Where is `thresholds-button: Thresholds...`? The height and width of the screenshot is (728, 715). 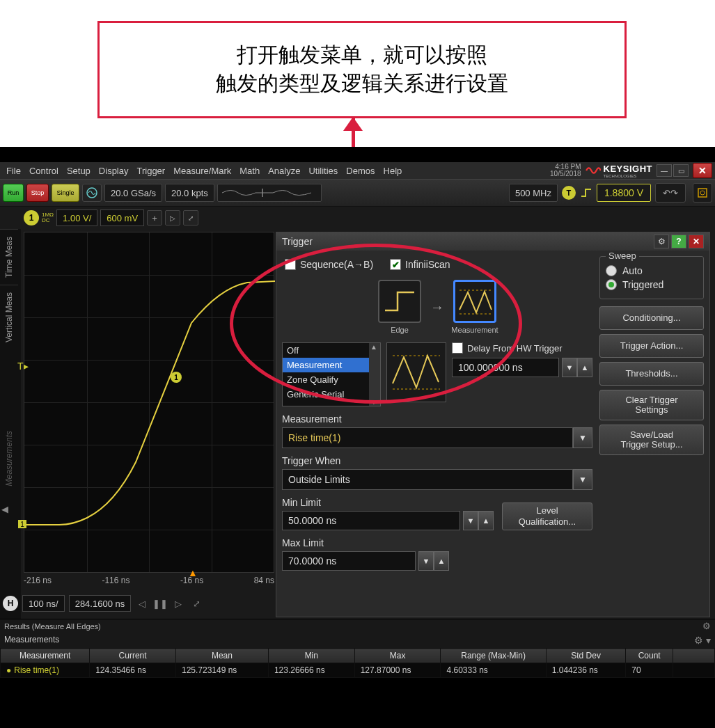 thresholds-button: Thresholds... is located at coordinates (652, 374).